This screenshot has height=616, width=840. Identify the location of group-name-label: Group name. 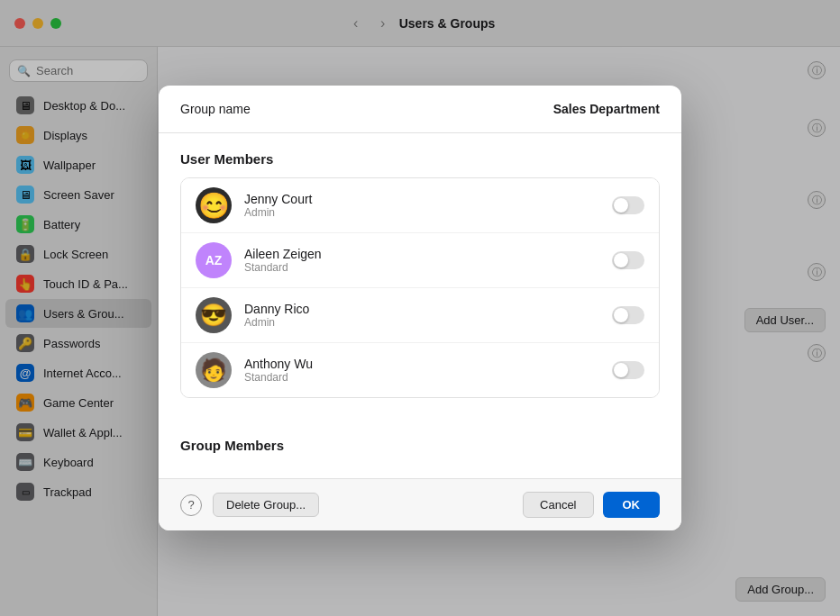
(215, 109).